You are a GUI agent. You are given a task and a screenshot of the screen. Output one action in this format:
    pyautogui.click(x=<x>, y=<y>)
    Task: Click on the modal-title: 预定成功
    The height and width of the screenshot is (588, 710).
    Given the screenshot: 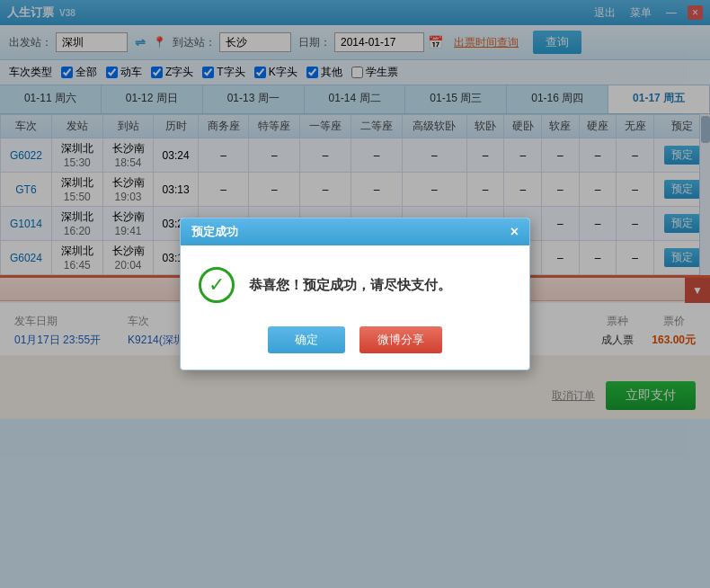 What is the action you would take?
    pyautogui.click(x=215, y=232)
    